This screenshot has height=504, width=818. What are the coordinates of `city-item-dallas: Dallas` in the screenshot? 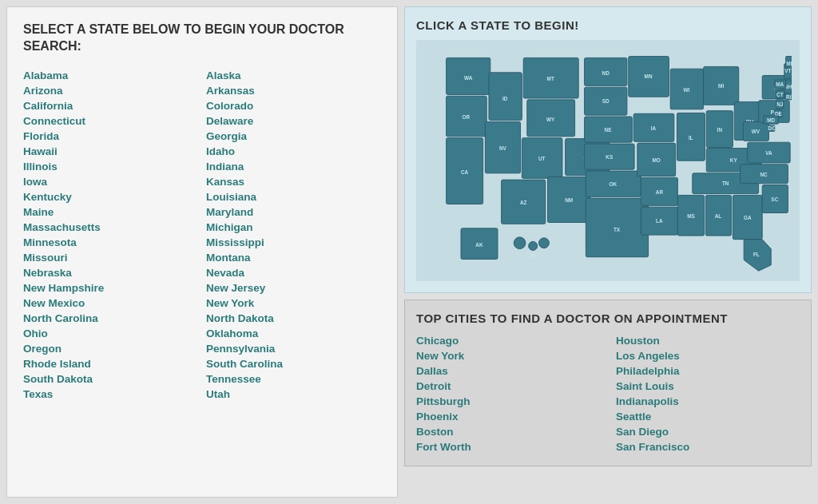 It's located at (508, 371).